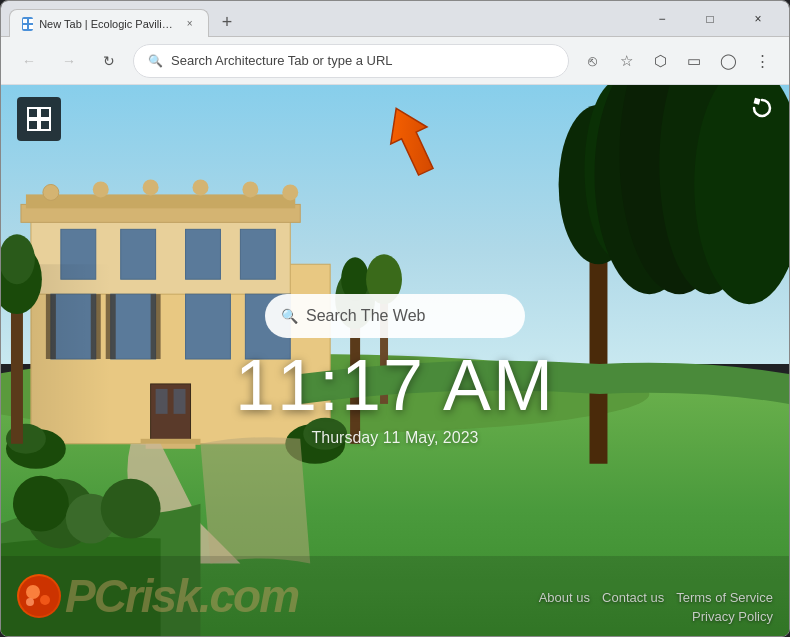 Image resolution: width=790 pixels, height=637 pixels. I want to click on search-container: 🔍 Search The Web, so click(395, 316).